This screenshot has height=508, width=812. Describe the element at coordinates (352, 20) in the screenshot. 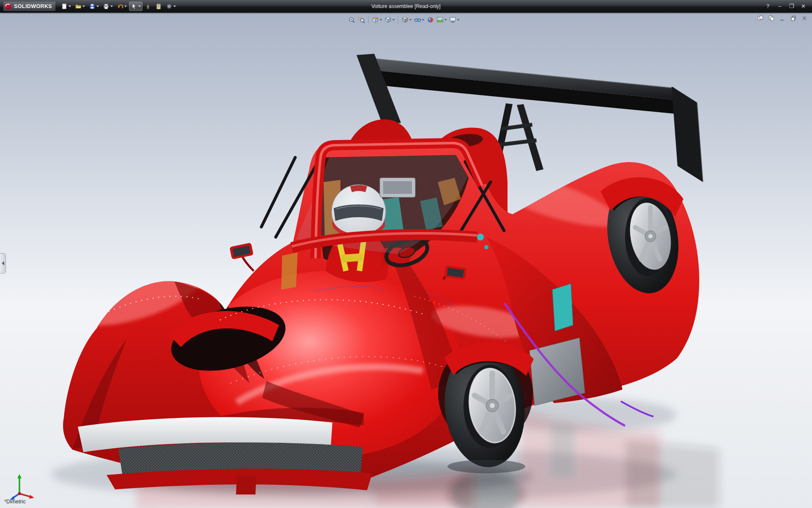

I see `zoom-to-fit-button` at that location.